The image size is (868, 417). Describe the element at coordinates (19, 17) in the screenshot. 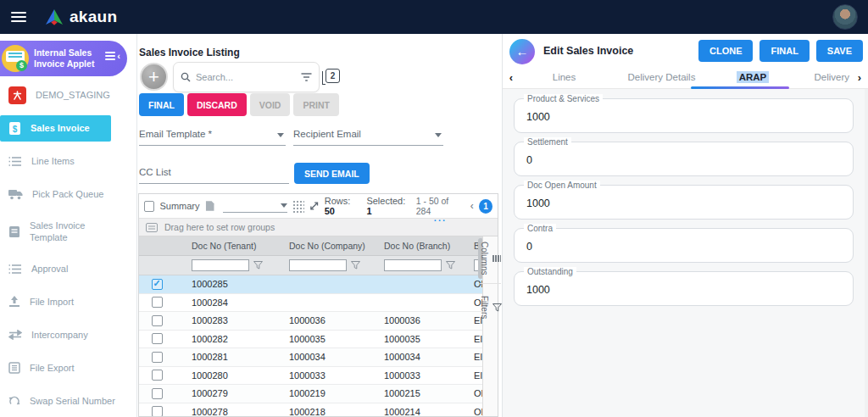

I see `hamburger-menu-icon` at that location.